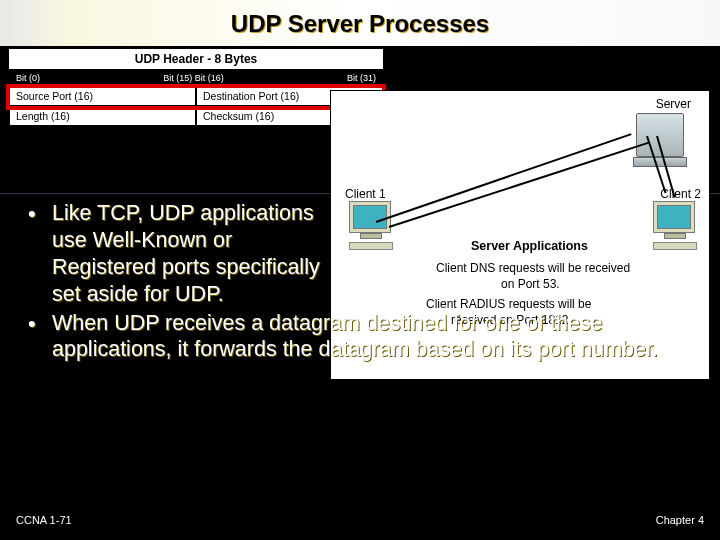  Describe the element at coordinates (360, 520) in the screenshot. I see `slide-footer: CCNA 1-71 Chapter 4` at that location.